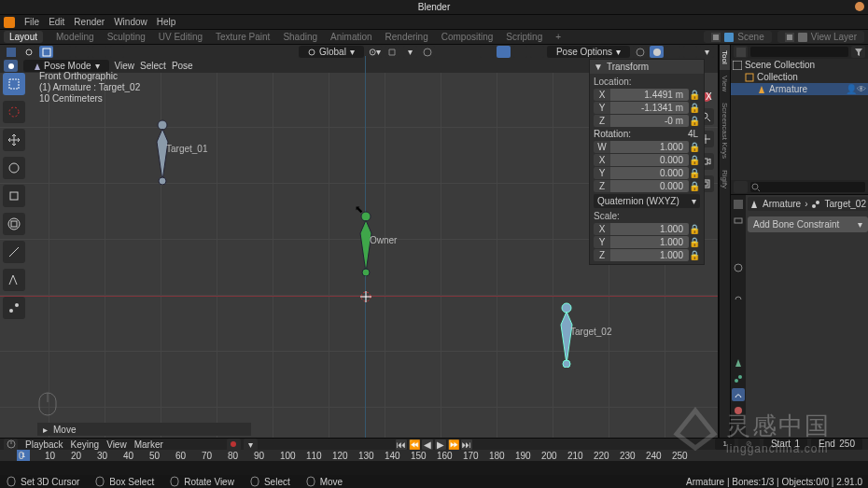  Describe the element at coordinates (657, 52) in the screenshot. I see `shading-solid-btn` at that location.